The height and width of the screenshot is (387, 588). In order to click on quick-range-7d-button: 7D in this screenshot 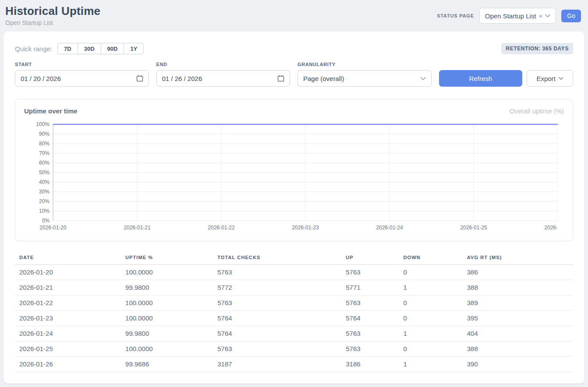, I will do `click(67, 49)`.